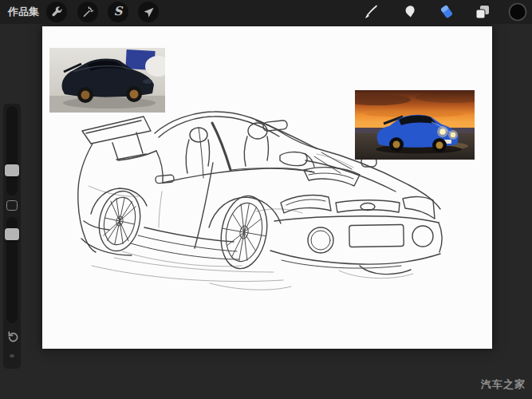 This screenshot has width=532, height=399. What do you see at coordinates (415, 124) in the screenshot?
I see `reference-photo-blue-subaru` at bounding box center [415, 124].